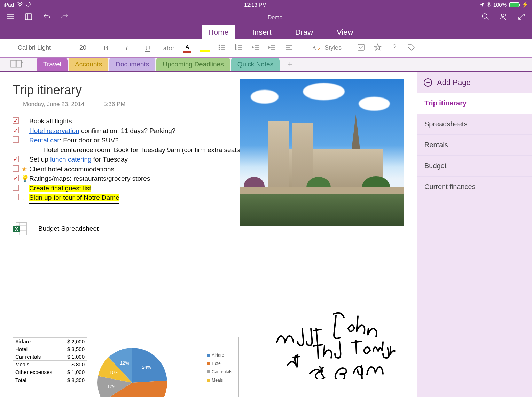 Image resolution: width=532 pixels, height=399 pixels. I want to click on budget-table: Airfare$ 2,000Hotel$ 3,500Car rentals$ 1…, so click(50, 367).